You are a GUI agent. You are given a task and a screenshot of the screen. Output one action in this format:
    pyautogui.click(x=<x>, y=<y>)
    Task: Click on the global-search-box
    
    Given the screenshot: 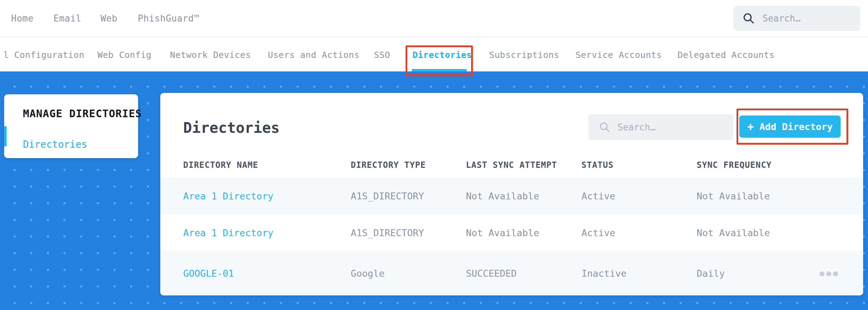 What is the action you would take?
    pyautogui.click(x=797, y=18)
    